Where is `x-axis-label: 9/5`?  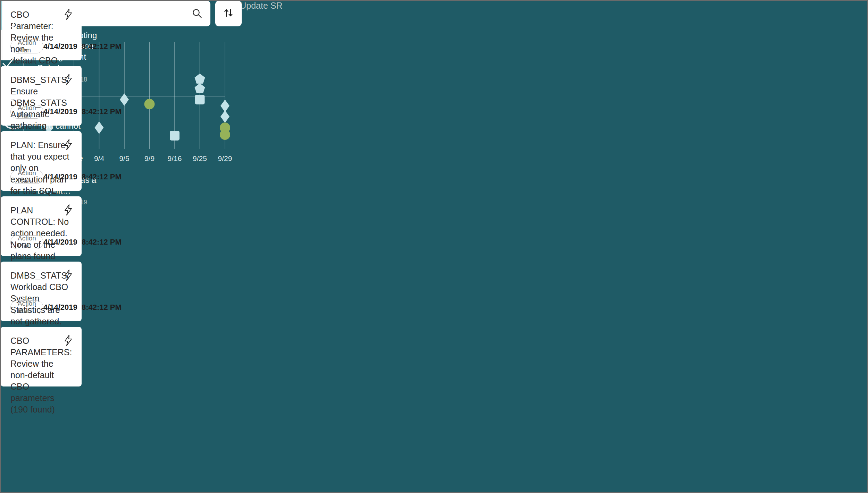 x-axis-label: 9/5 is located at coordinates (124, 158).